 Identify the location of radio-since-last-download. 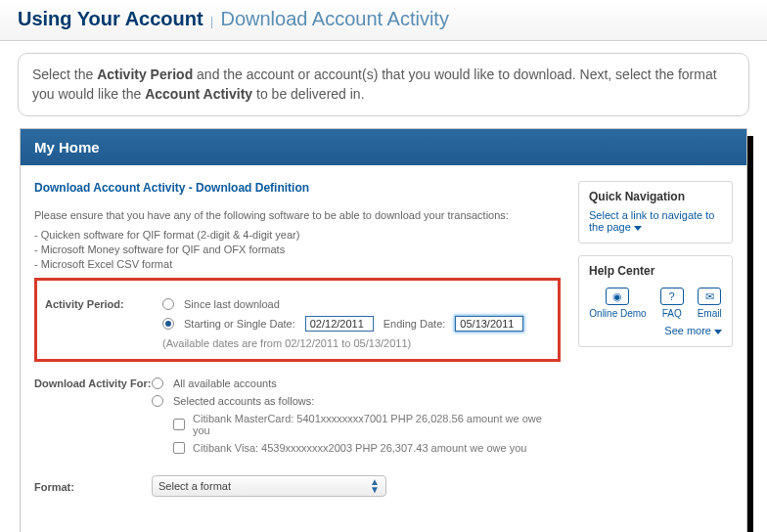
(168, 304).